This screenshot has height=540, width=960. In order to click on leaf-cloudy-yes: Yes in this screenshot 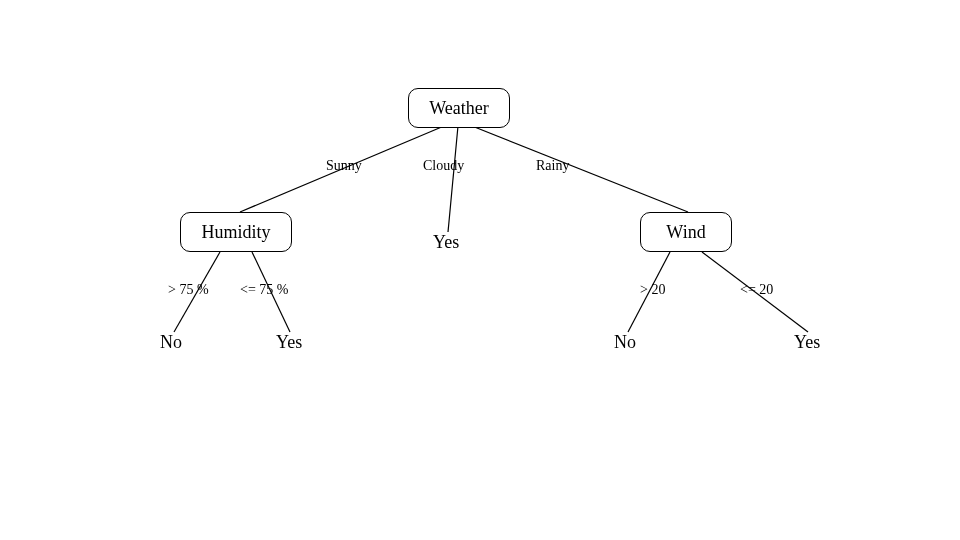, I will do `click(446, 242)`.